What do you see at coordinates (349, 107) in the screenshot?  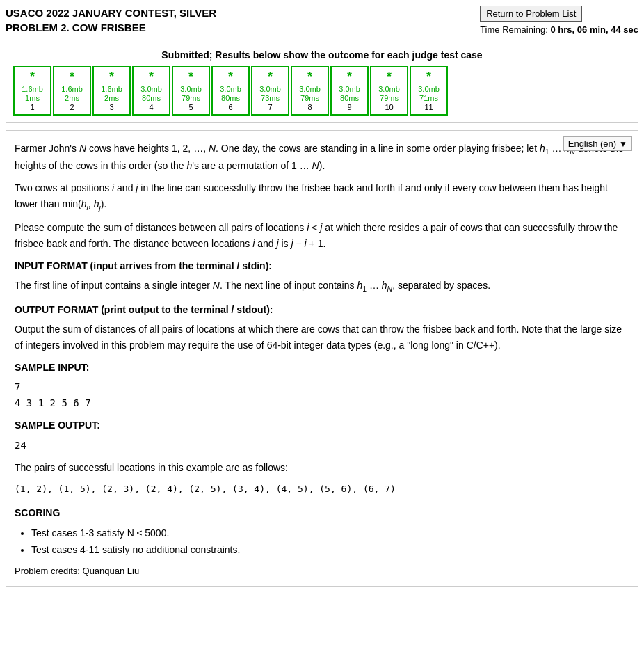 I see `test-num: 9` at bounding box center [349, 107].